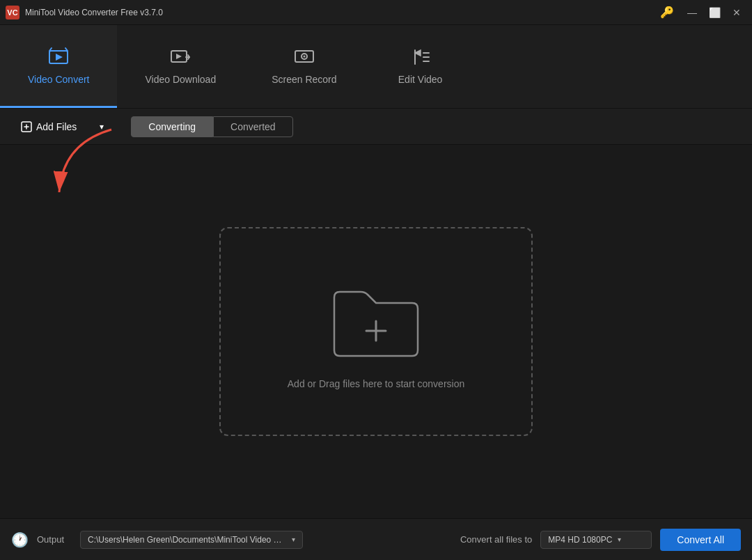 This screenshot has height=560, width=752. I want to click on format-selector: MP4 HD 1080PC ▾, so click(596, 540).